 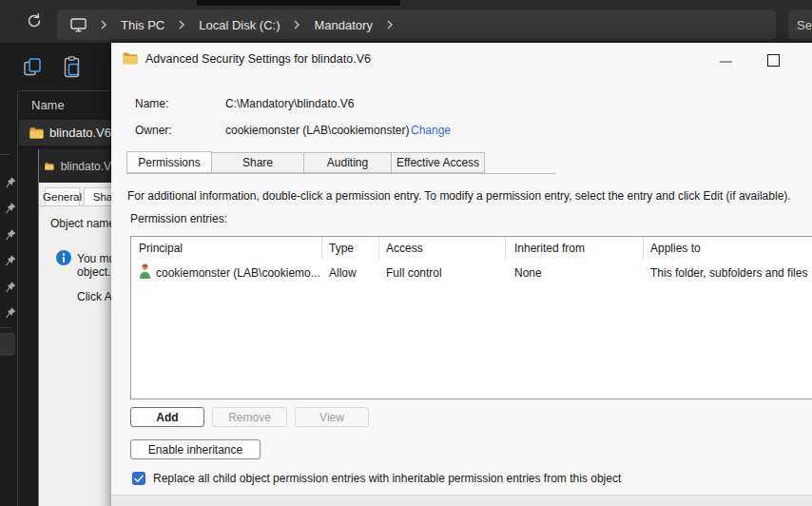 I want to click on tab-share-label: Share, so click(x=258, y=163).